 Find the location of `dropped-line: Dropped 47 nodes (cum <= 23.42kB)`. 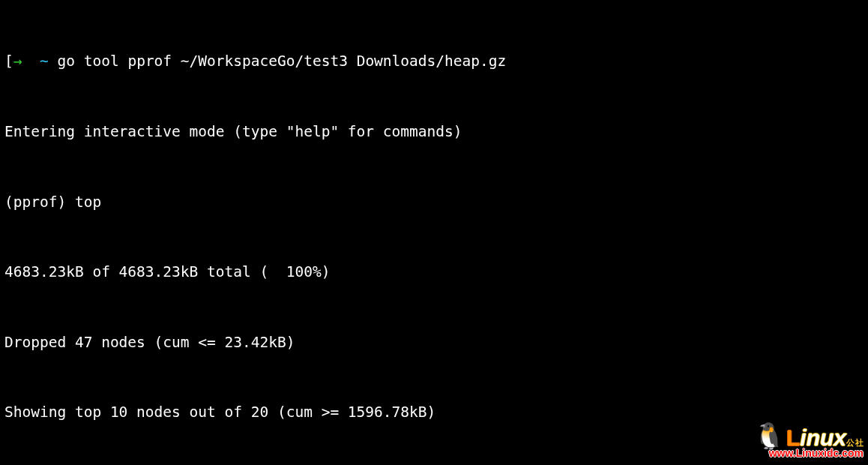

dropped-line: Dropped 47 nodes (cum <= 23.42kB) is located at coordinates (434, 342).